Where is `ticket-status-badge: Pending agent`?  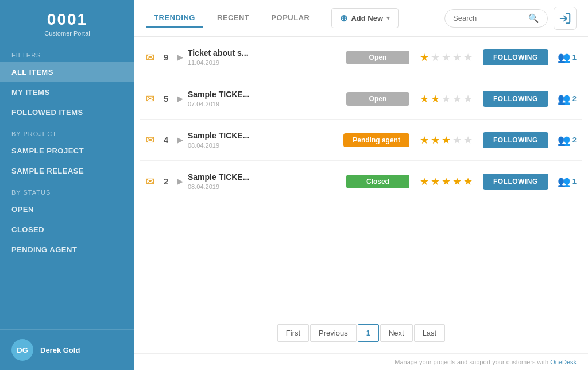 ticket-status-badge: Pending agent is located at coordinates (377, 140).